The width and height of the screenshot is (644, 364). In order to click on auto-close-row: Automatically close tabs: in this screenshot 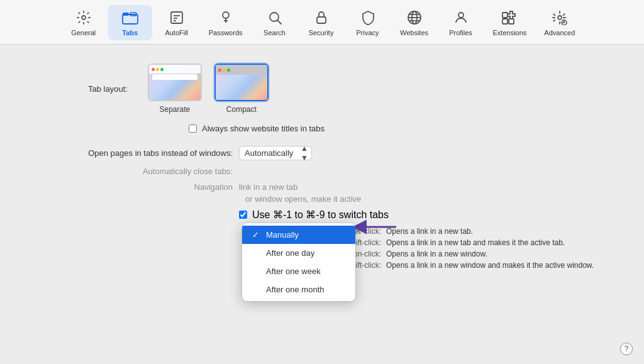, I will do `click(322, 171)`.